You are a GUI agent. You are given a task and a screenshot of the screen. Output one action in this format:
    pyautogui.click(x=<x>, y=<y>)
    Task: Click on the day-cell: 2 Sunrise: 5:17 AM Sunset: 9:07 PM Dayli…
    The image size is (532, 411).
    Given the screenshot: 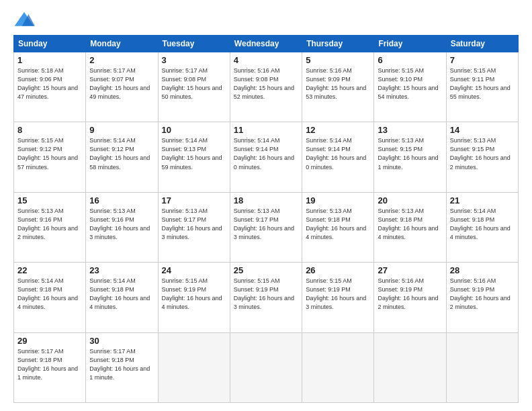 What is the action you would take?
    pyautogui.click(x=122, y=87)
    